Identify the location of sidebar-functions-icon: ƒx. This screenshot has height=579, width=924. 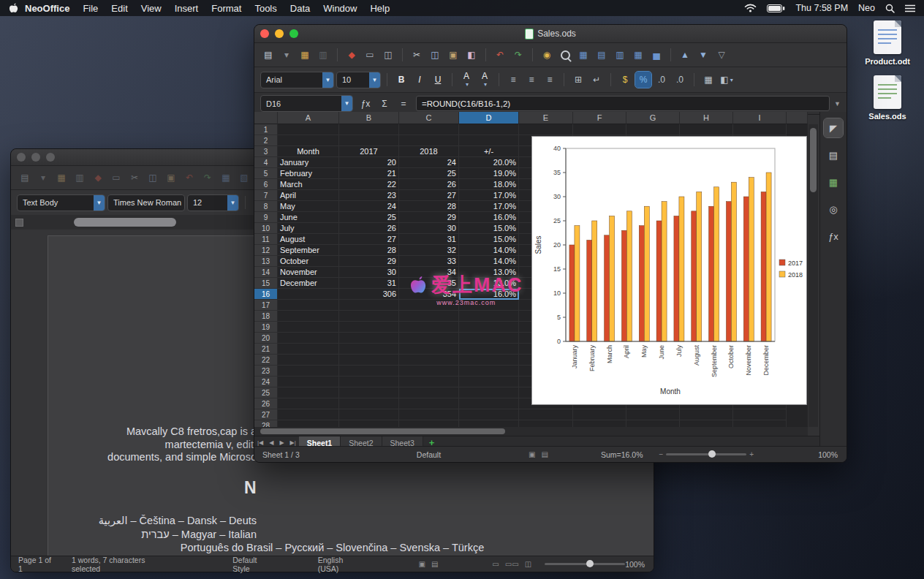
(833, 236).